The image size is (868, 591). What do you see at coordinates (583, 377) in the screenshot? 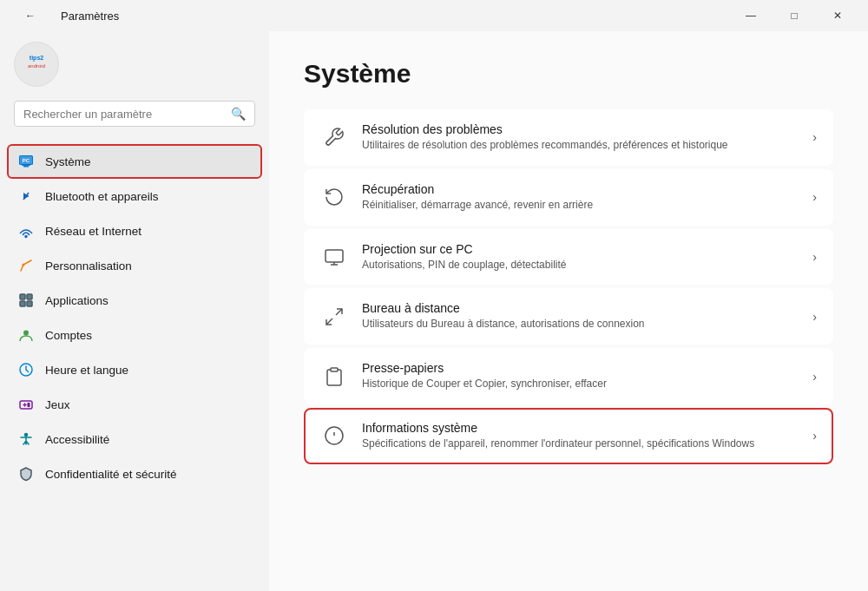
I see `settings-item-text-presse-papiers: Presse-papiersHistorique de Couper et Co…` at bounding box center [583, 377].